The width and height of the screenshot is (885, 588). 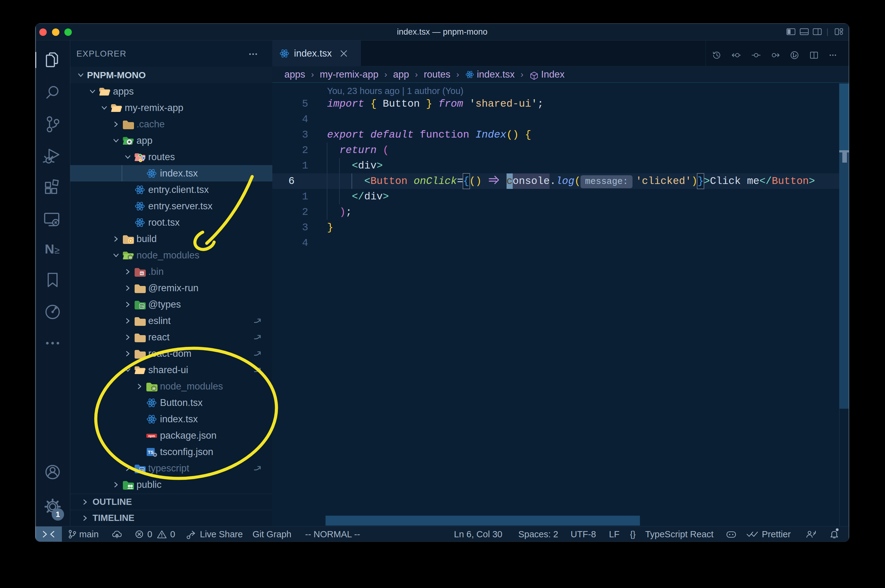 I want to click on svg-text: 01, so click(x=142, y=273).